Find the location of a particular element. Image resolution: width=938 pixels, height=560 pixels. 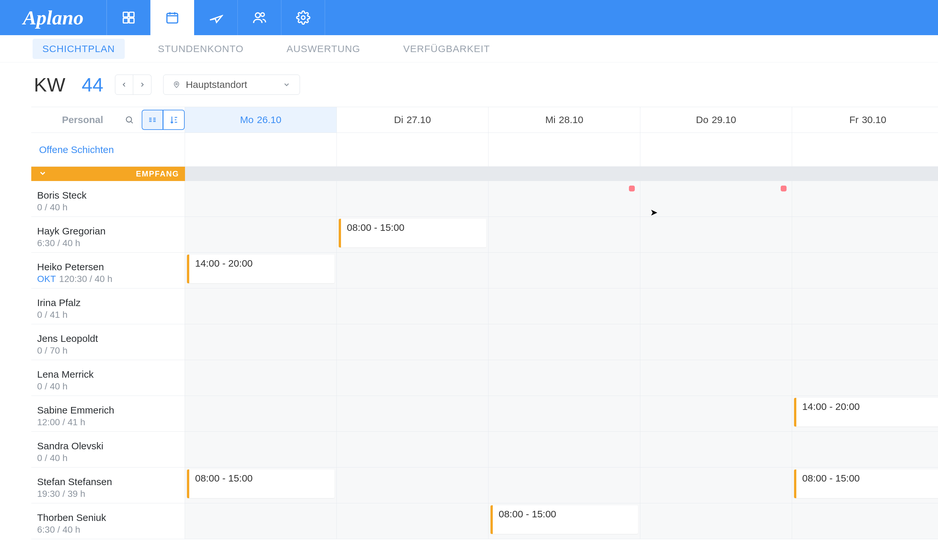

location-dropdown: Hauptstandort is located at coordinates (232, 85).